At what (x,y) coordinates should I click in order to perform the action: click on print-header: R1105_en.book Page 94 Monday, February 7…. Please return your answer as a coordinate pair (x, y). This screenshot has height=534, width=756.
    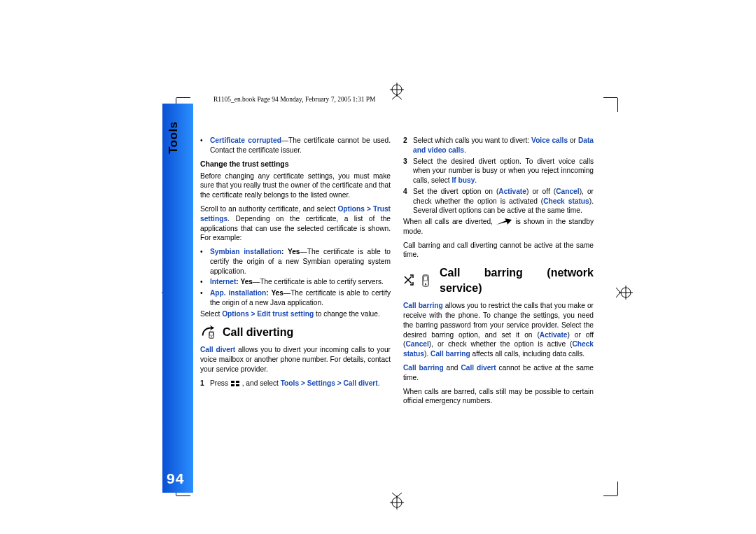
    Looking at the image, I should click on (295, 99).